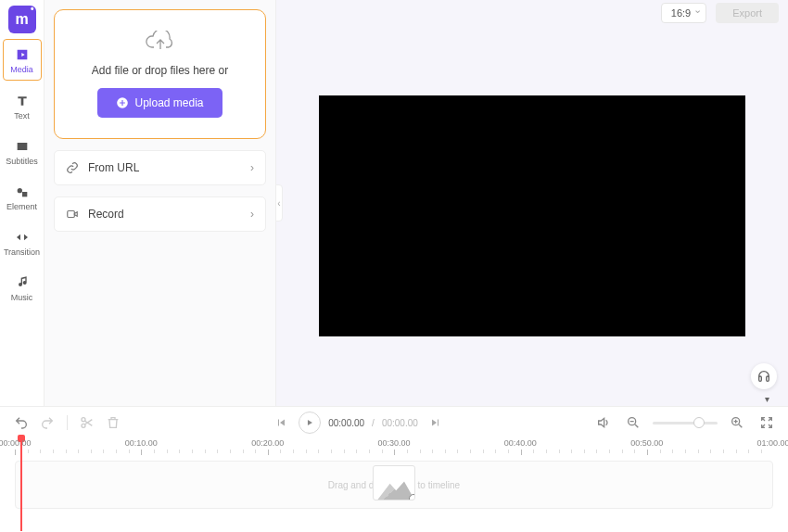 Image resolution: width=788 pixels, height=532 pixels. Describe the element at coordinates (347, 423) in the screenshot. I see `current-time: 00:00.00` at that location.